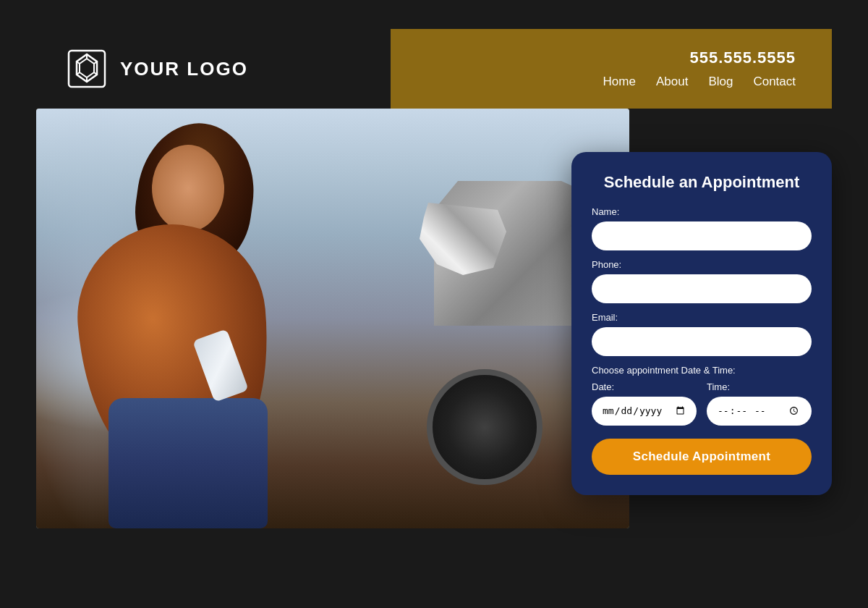 The image size is (868, 608). Describe the element at coordinates (702, 457) in the screenshot. I see `schedule-appointment-button: Schedule Appointment` at that location.